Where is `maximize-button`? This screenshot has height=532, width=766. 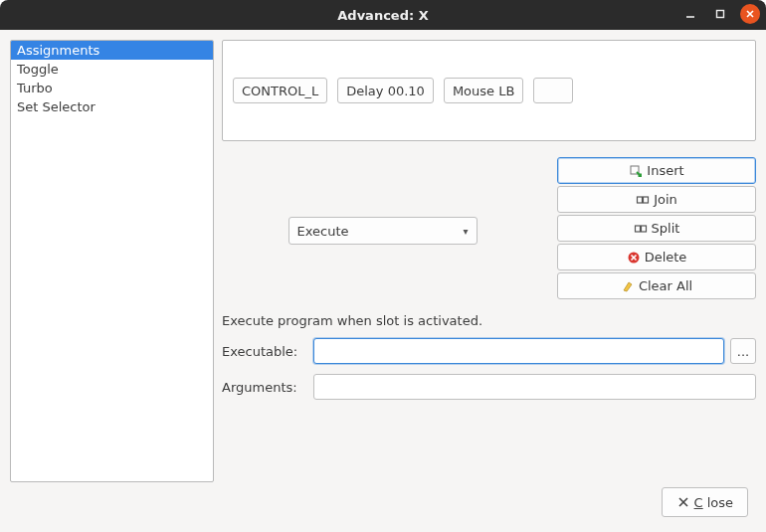 maximize-button is located at coordinates (720, 14).